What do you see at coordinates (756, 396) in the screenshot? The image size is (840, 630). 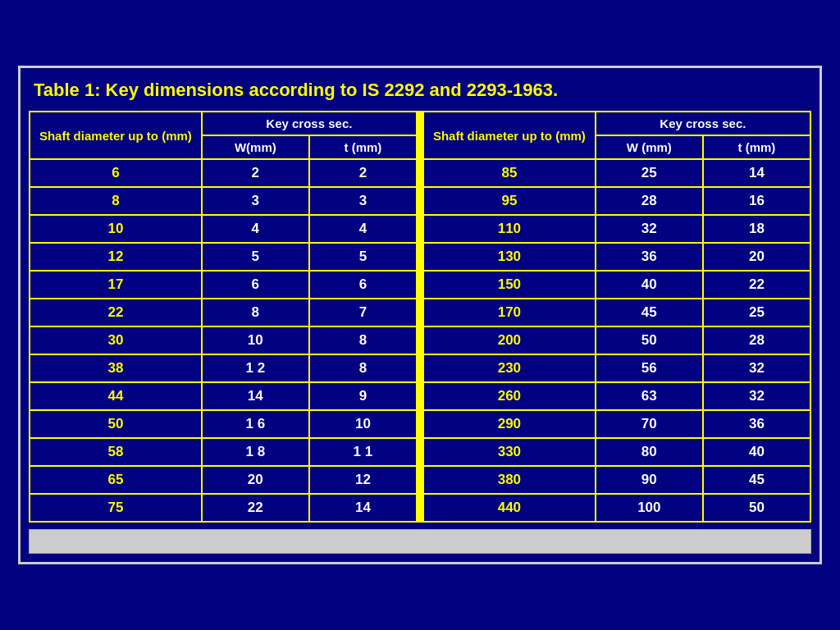 I see `t-value: 32` at bounding box center [756, 396].